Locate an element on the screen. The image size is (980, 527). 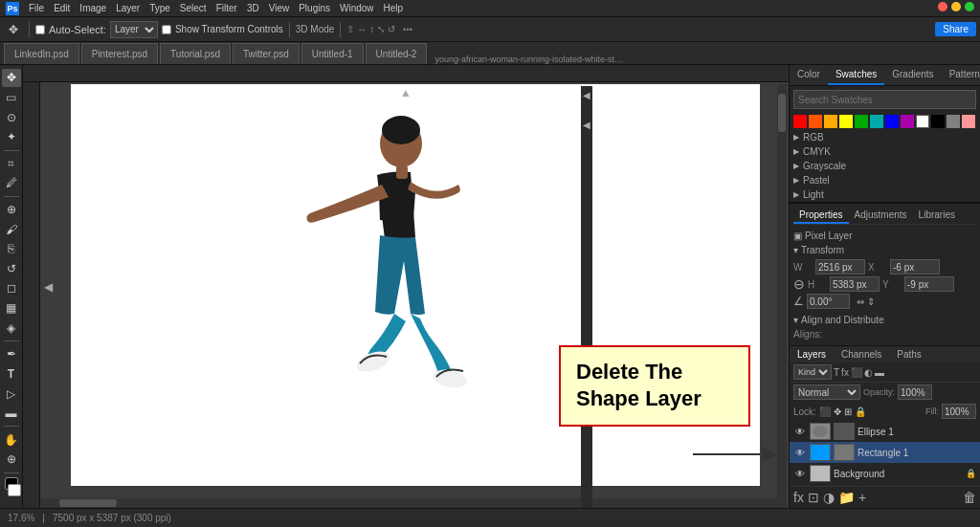
layer-rectangle1: 👁 Rectangle 1 is located at coordinates (884, 452).